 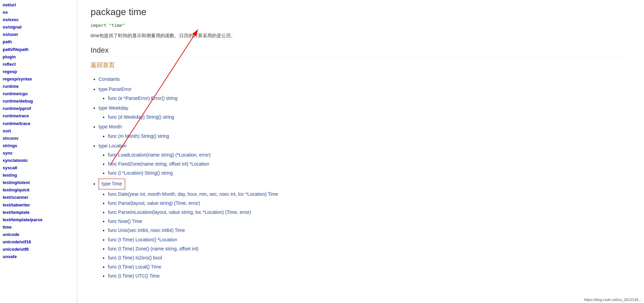 I want to click on index-sub-link: func Now() Time, so click(x=125, y=221).